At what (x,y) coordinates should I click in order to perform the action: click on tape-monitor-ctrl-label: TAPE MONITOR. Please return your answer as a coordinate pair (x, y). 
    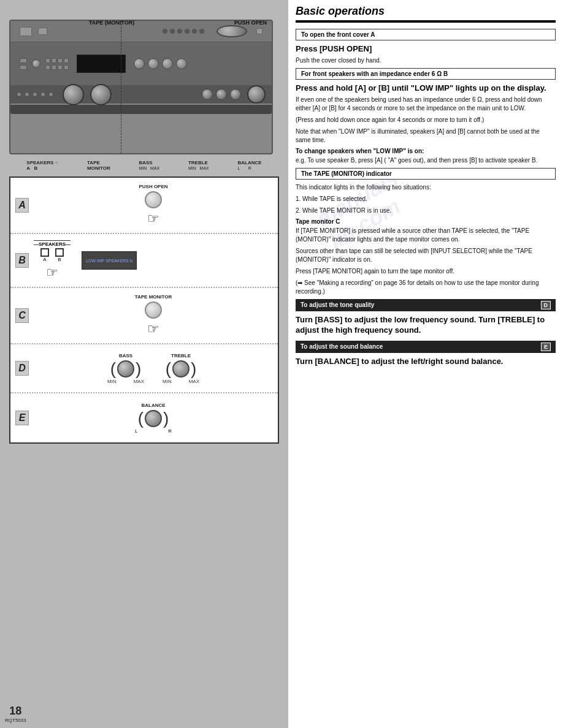
    Looking at the image, I should click on (153, 297).